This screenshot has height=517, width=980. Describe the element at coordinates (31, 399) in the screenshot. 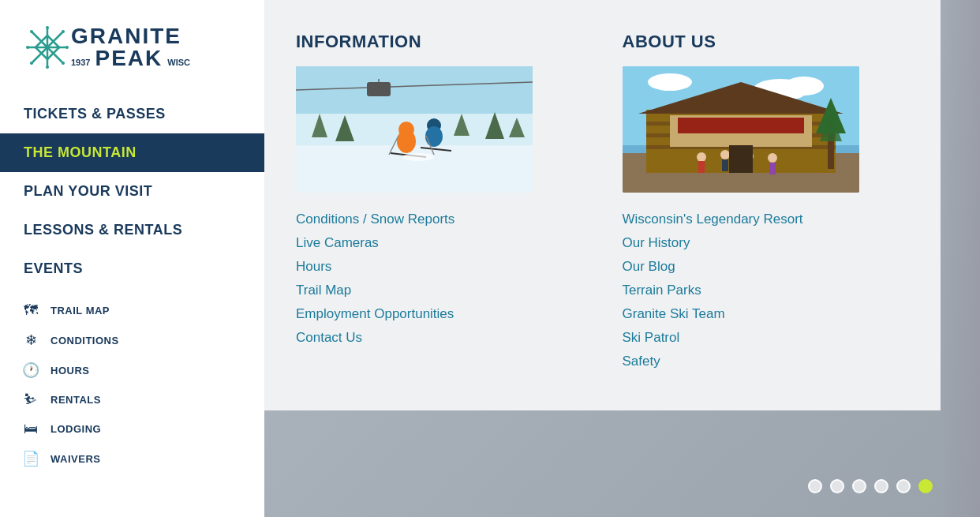

I see `ski-icon: ⛷` at that location.